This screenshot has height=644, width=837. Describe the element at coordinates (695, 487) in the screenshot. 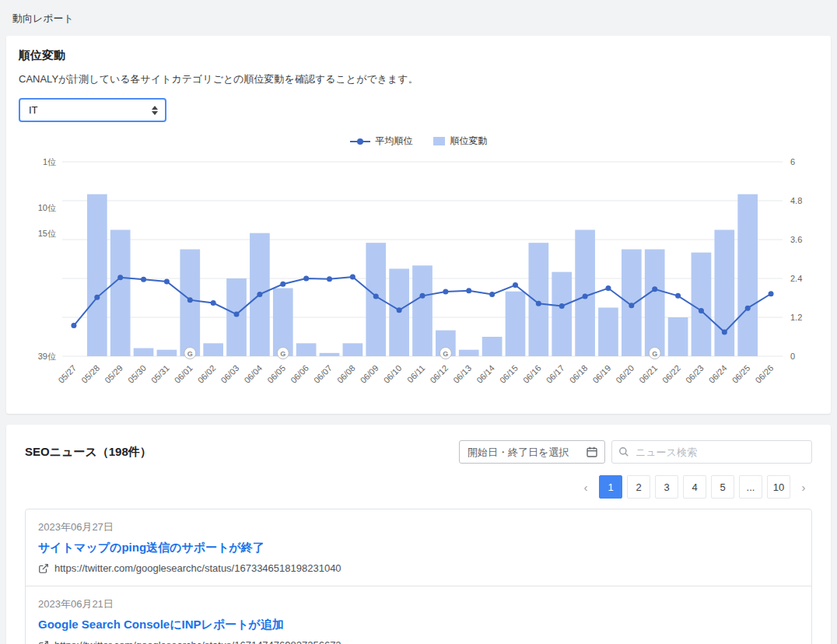

I see `pagination-page-4: 4` at that location.